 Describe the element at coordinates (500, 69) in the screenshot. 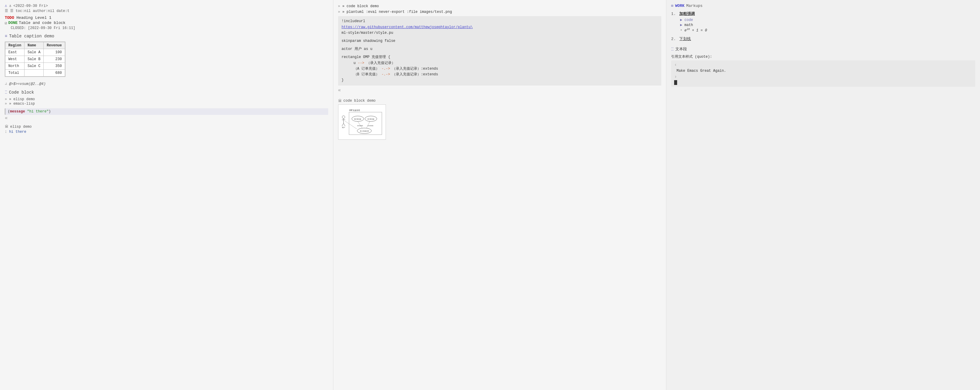

I see `indent-line-2: （A 订单充值） -.-> （录入充值记录）:extends` at that location.